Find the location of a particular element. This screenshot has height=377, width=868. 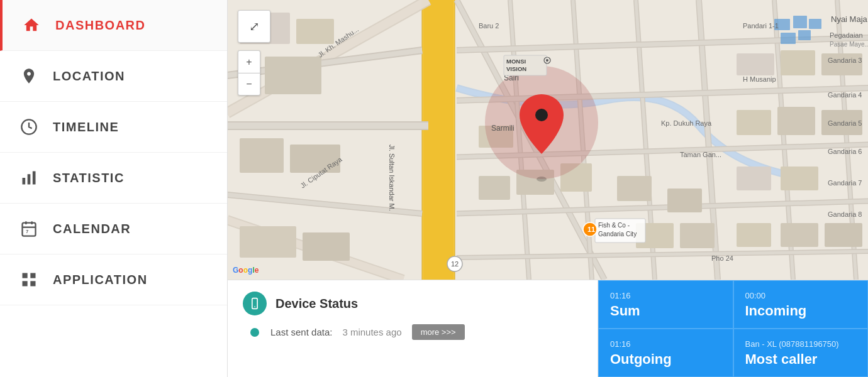

svg-text: Pegadaian is located at coordinates (847, 35).